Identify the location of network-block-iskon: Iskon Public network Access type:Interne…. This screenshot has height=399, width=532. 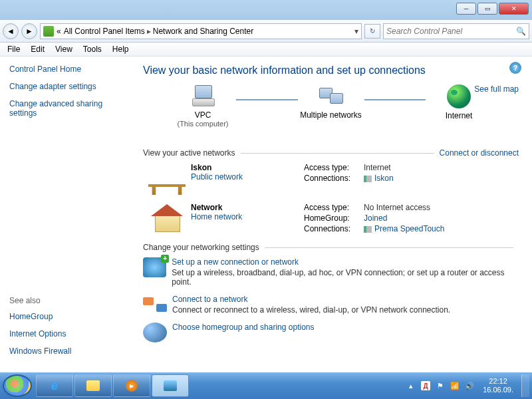
(331, 179).